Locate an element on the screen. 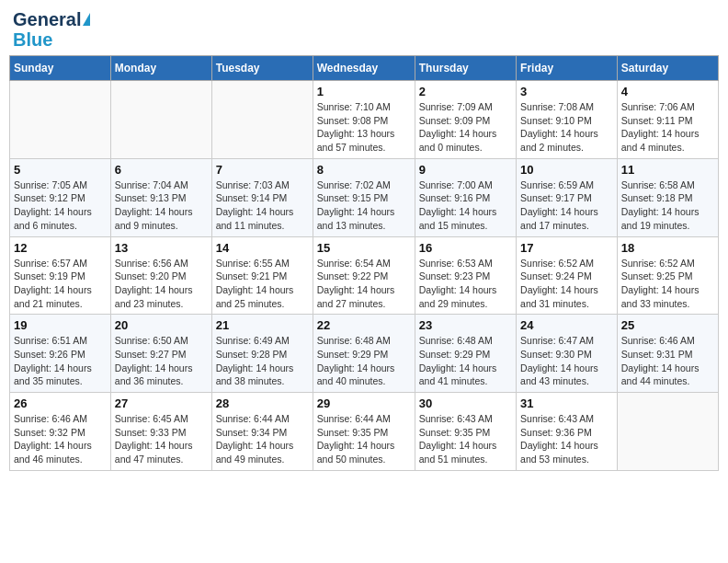 The height and width of the screenshot is (563, 728). day-number: 25 is located at coordinates (667, 326).